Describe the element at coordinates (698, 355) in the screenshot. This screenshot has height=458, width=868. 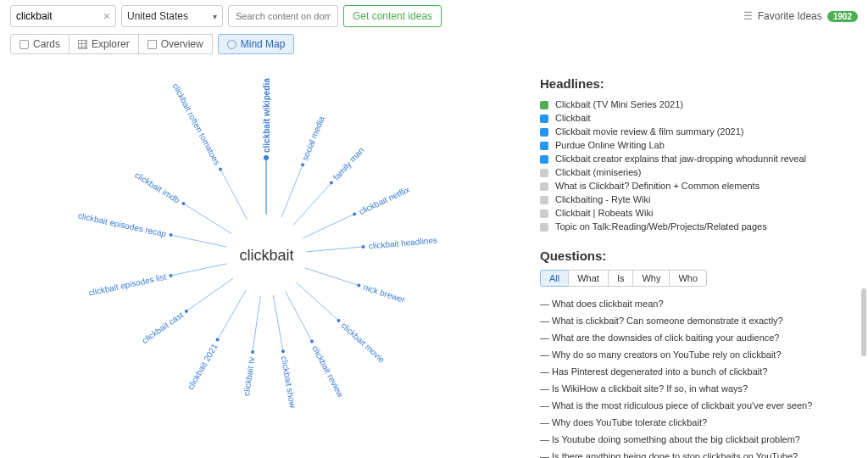
I see `question-item: — Why do so many creators on YouTube rel…` at that location.